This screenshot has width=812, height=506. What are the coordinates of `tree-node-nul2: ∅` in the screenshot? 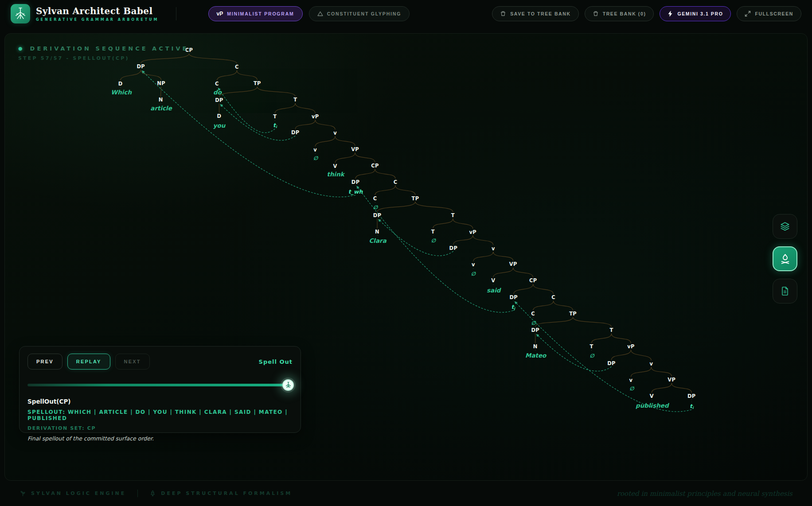 It's located at (376, 207).